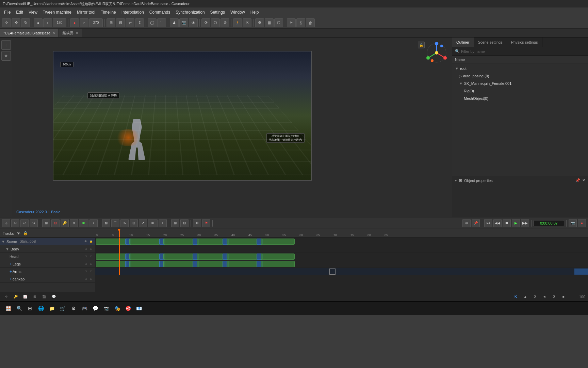 Image resolution: width=588 pixels, height=368 pixels. Describe the element at coordinates (128, 308) in the screenshot. I see `taskbar-app5: 🎯` at that location.